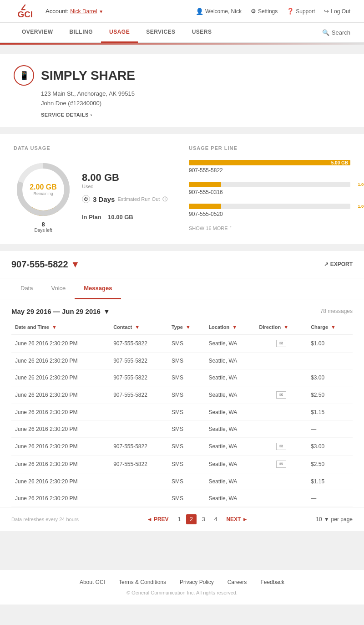 This screenshot has height=625, width=364. I want to click on col-direction: Direction ▼, so click(282, 327).